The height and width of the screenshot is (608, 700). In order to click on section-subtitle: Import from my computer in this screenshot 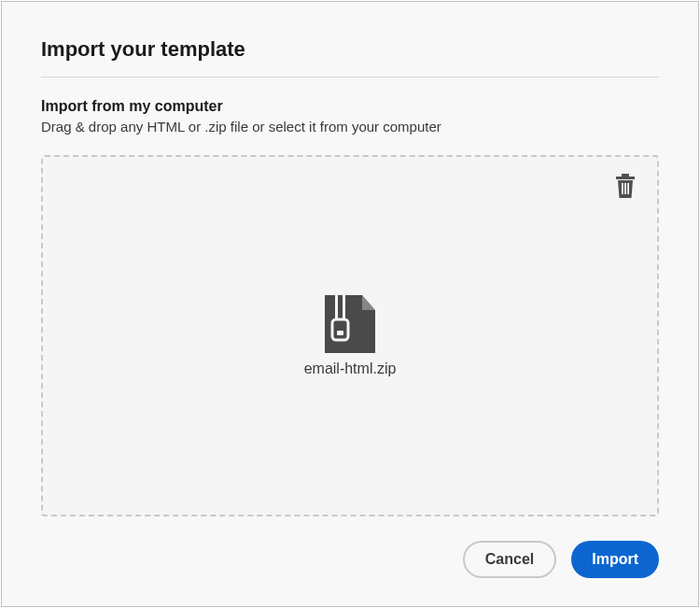, I will do `click(350, 106)`.